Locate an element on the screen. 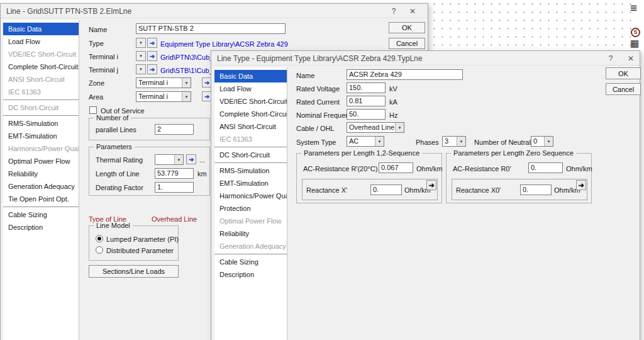 This screenshot has height=340, width=644. zone-label: Zone is located at coordinates (97, 83).